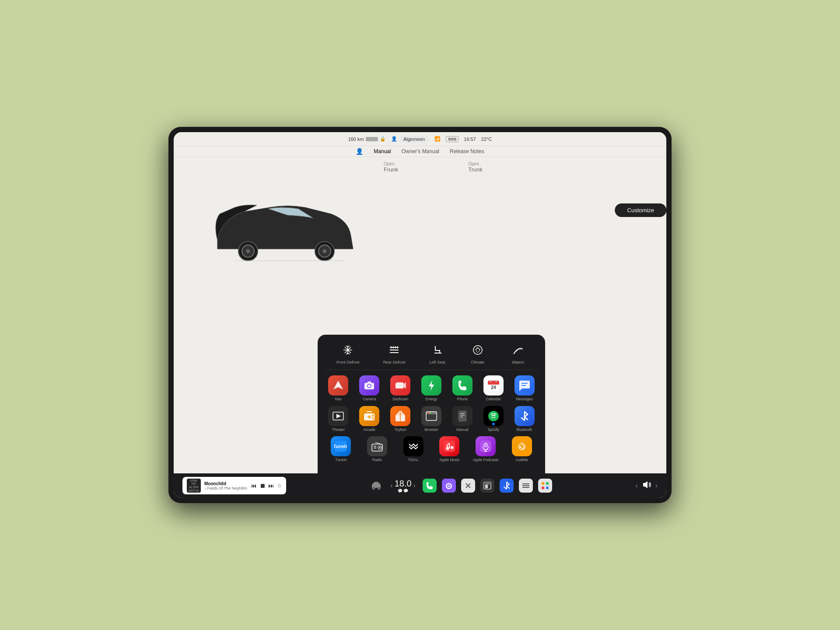 Image resolution: width=840 pixels, height=630 pixels. What do you see at coordinates (462, 388) in the screenshot?
I see `app-phone: Phone` at bounding box center [462, 388].